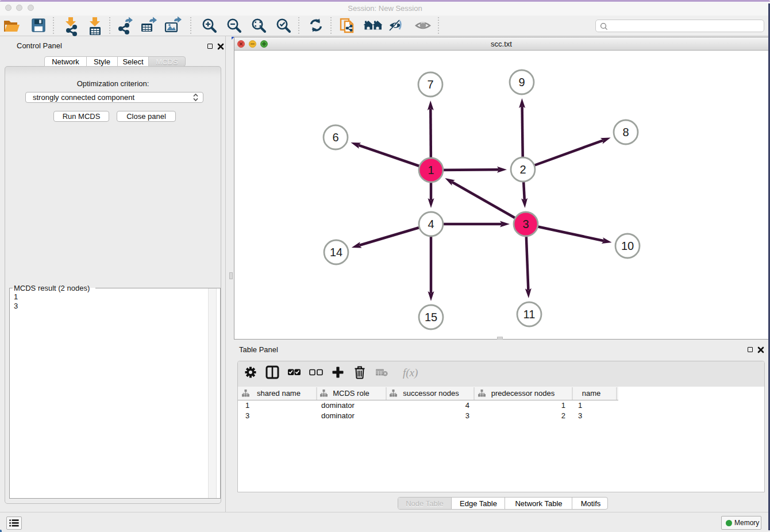  Describe the element at coordinates (336, 137) in the screenshot. I see `svg-text: 6` at that location.